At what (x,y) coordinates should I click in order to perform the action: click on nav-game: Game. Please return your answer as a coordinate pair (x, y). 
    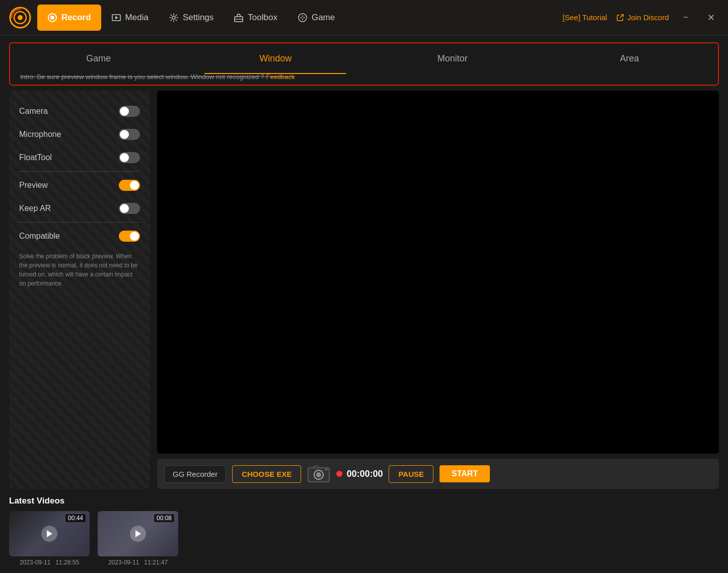
    Looking at the image, I should click on (316, 18).